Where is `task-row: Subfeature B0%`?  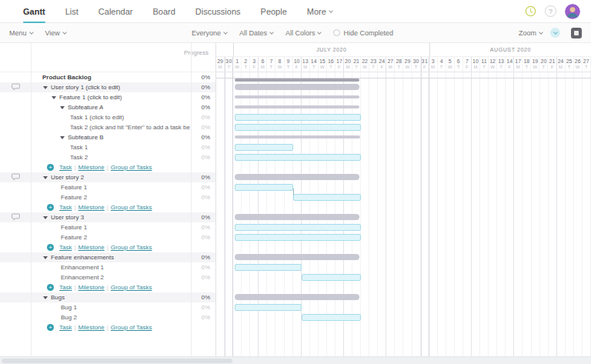 task-row: Subfeature B0% is located at coordinates (108, 137).